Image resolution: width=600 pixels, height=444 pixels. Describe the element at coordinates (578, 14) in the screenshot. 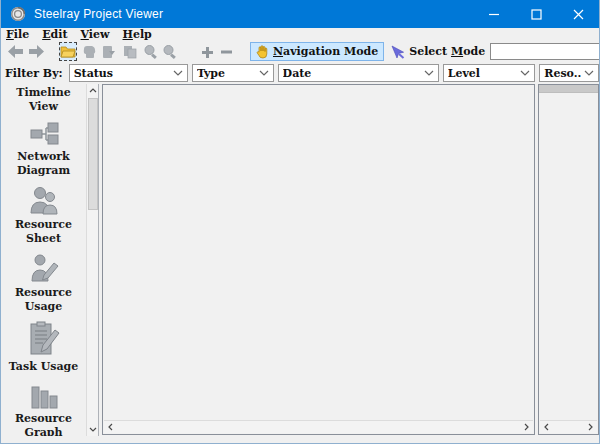

I see `close-button` at that location.